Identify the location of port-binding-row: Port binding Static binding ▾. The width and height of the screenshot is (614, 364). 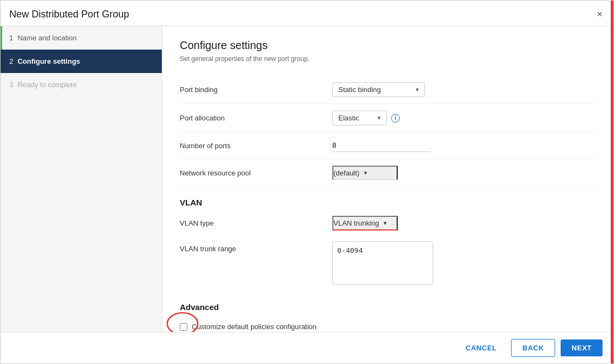
(388, 90).